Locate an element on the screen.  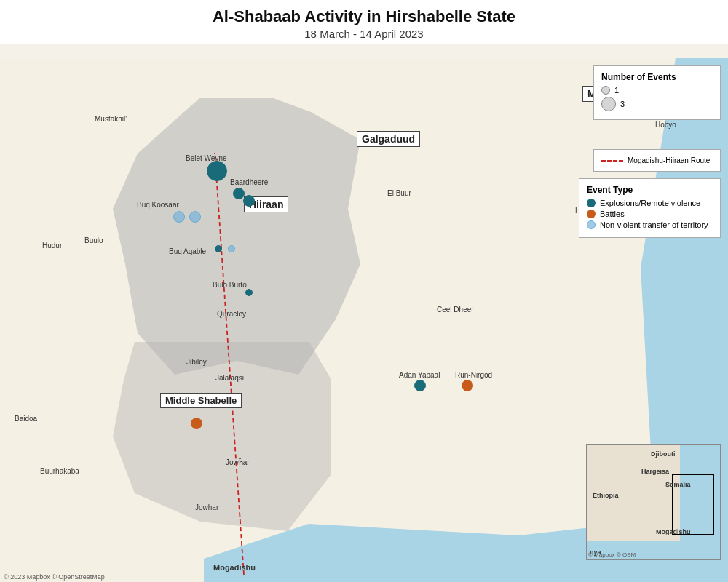
marker-mid-nv is located at coordinates (232, 249).